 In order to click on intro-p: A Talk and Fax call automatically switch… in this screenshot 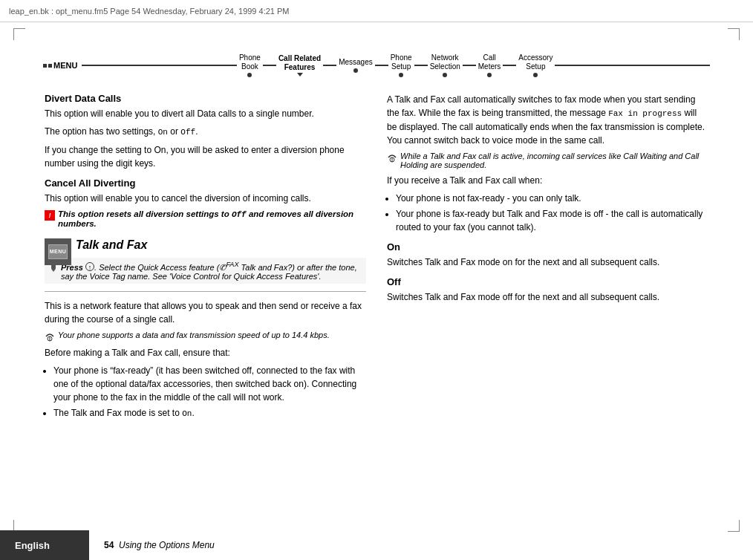, I will do `click(548, 120)`.